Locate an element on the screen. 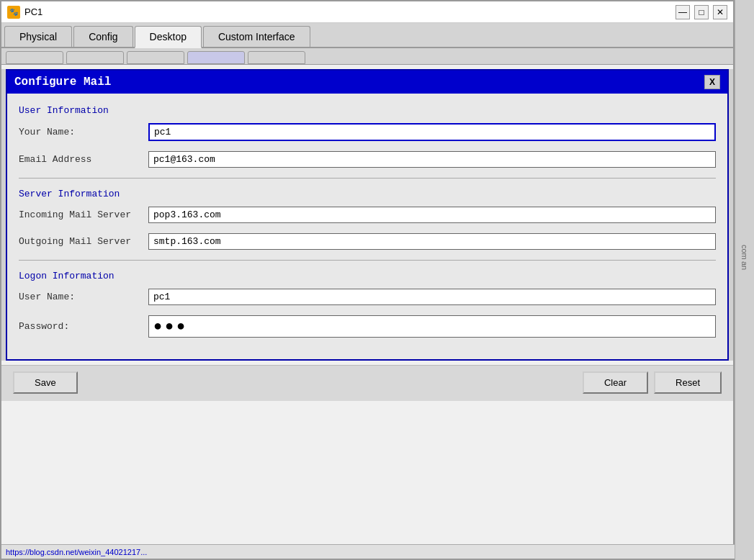 The width and height of the screenshot is (754, 560). footer-buttons: Save Clear Reset is located at coordinates (367, 383).